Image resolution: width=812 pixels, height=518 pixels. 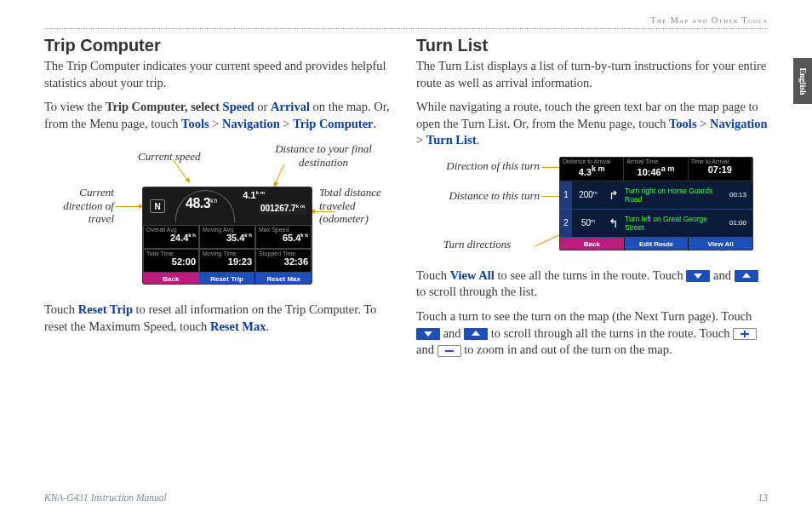 I want to click on turn-device: Distance to Arrival4.3k m Arrival Time10…, so click(x=656, y=204).